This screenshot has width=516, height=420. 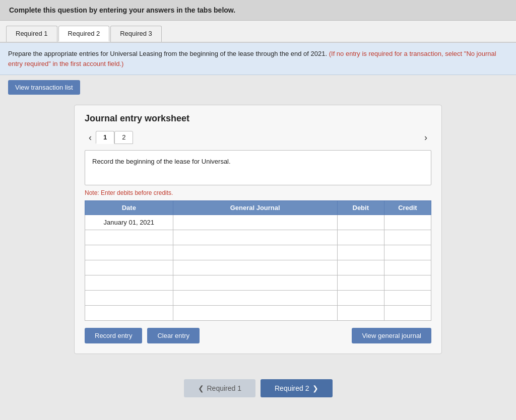 What do you see at coordinates (296, 388) in the screenshot?
I see `next-nav-button: Required 2` at bounding box center [296, 388].